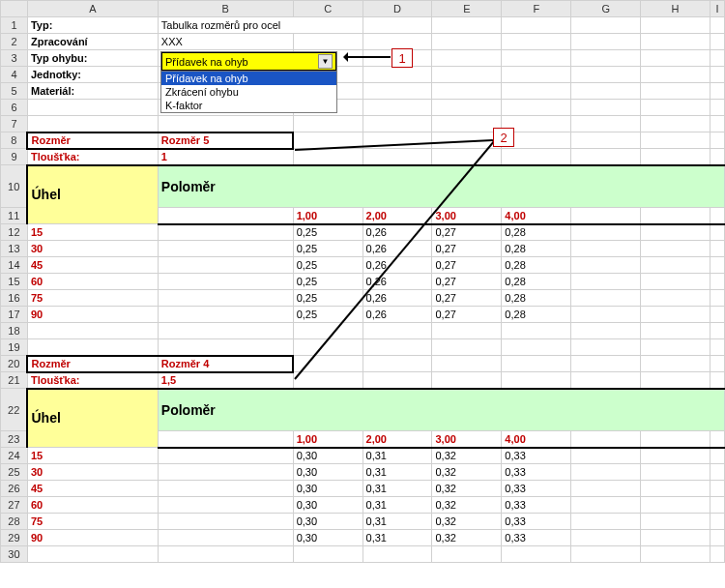  What do you see at coordinates (225, 381) in the screenshot?
I see `tloustka-value: 1,5` at bounding box center [225, 381].